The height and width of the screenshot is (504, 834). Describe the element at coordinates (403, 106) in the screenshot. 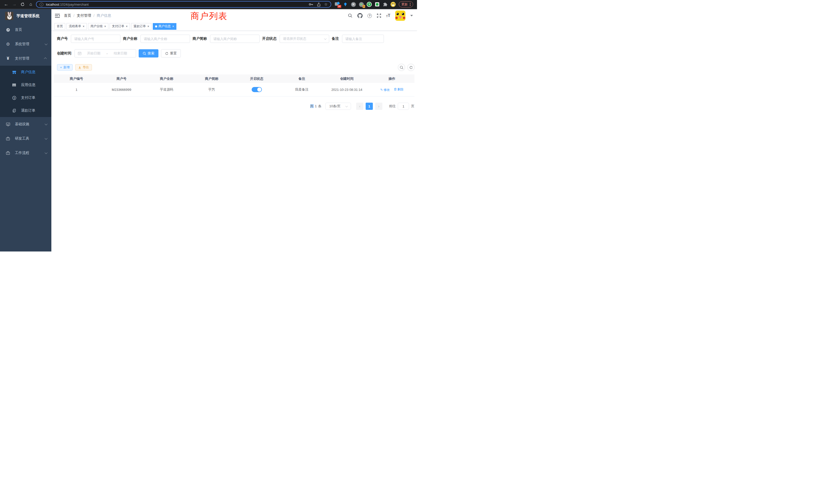

I see `goto-page-input` at that location.